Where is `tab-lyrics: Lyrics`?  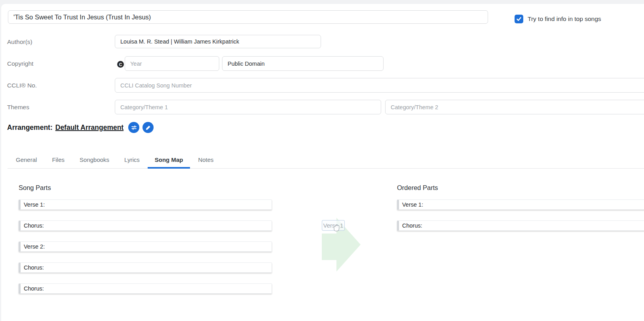 tab-lyrics: Lyrics is located at coordinates (132, 162).